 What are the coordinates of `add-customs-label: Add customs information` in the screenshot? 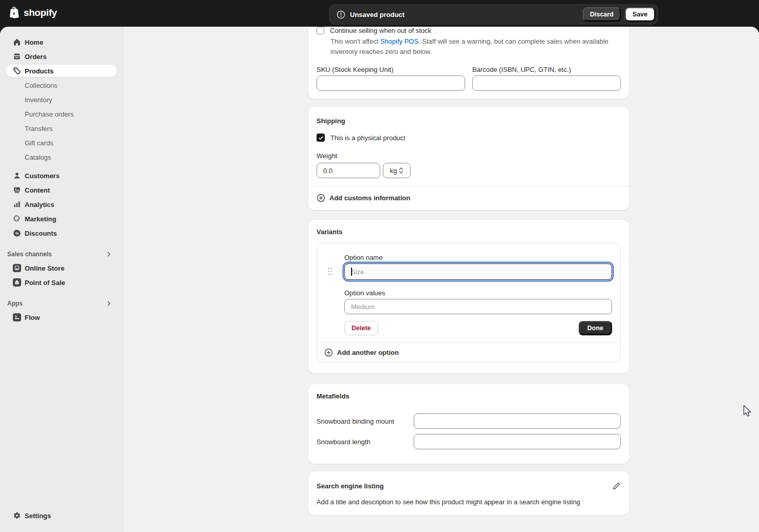 It's located at (370, 198).